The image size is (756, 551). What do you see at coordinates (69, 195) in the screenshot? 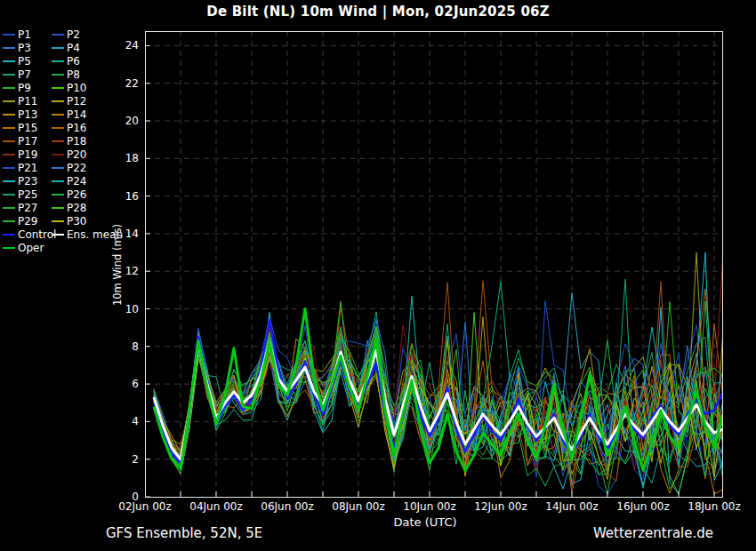
I see `legend-item-p26: P26` at bounding box center [69, 195].